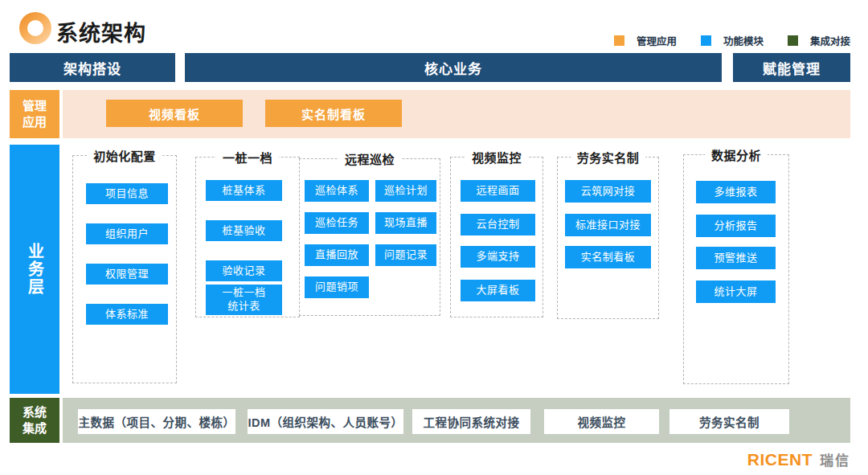  I want to click on page-title: 系统架构, so click(101, 32).